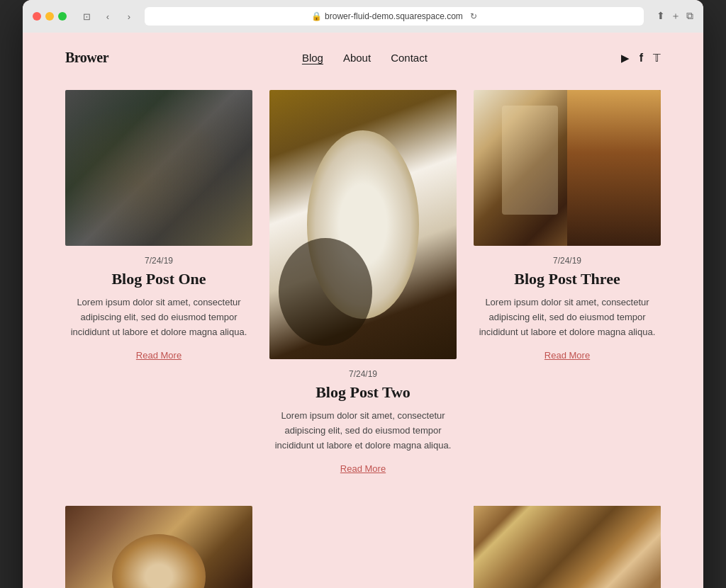  What do you see at coordinates (567, 279) in the screenshot?
I see `post3-title: Blog Post Three` at bounding box center [567, 279].